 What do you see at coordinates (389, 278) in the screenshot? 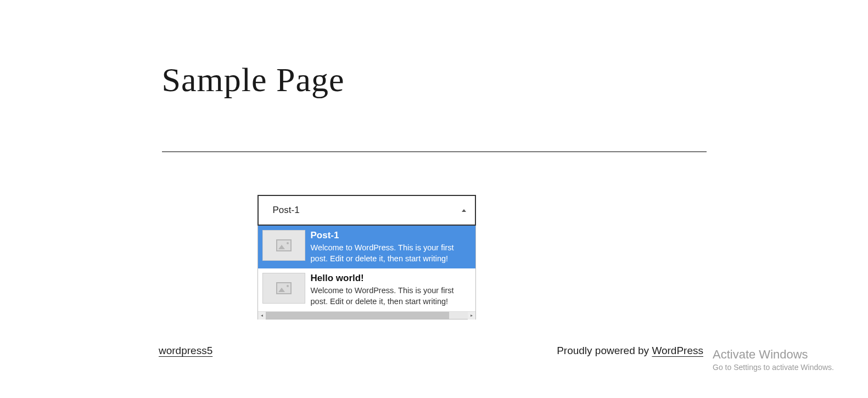
I see `option-title: Hello world!` at bounding box center [389, 278].